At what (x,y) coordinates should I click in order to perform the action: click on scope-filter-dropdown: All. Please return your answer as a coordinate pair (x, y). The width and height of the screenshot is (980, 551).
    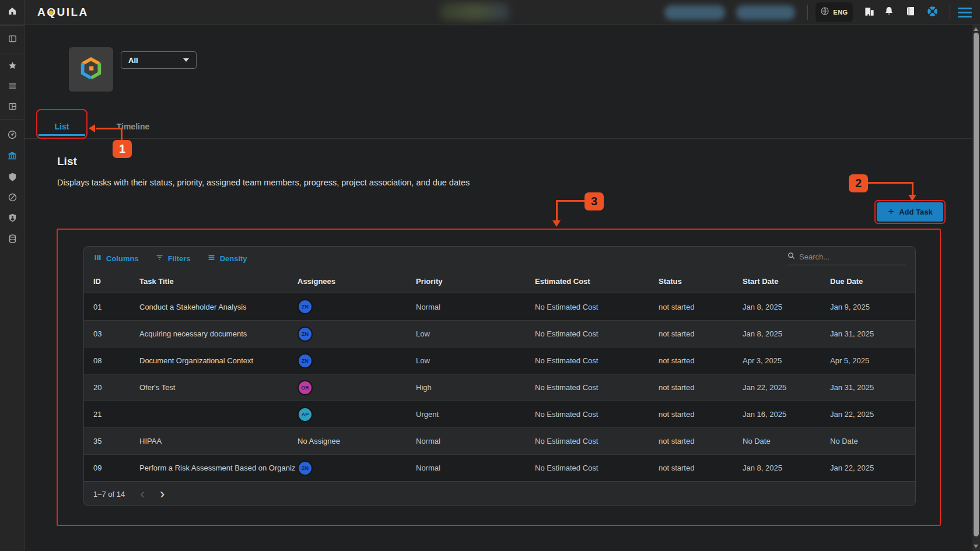
    Looking at the image, I should click on (159, 60).